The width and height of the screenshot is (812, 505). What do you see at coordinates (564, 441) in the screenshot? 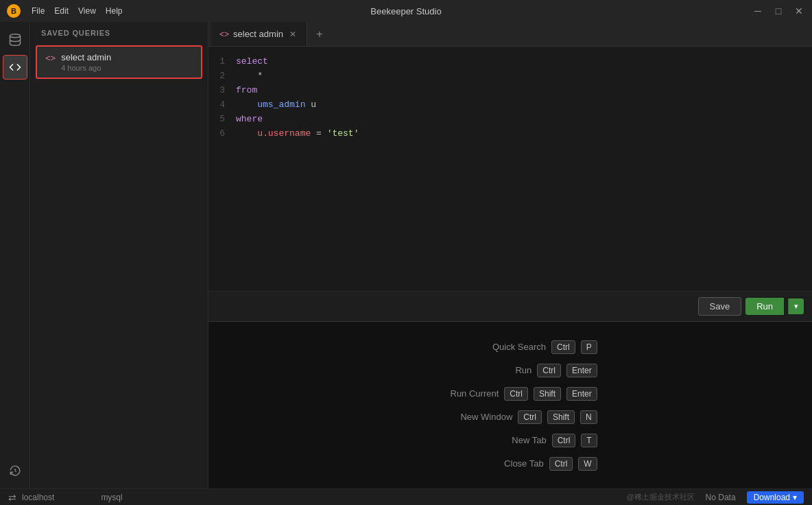
I see `shortcut-key-ctrl-5: Ctrl` at bounding box center [564, 441].